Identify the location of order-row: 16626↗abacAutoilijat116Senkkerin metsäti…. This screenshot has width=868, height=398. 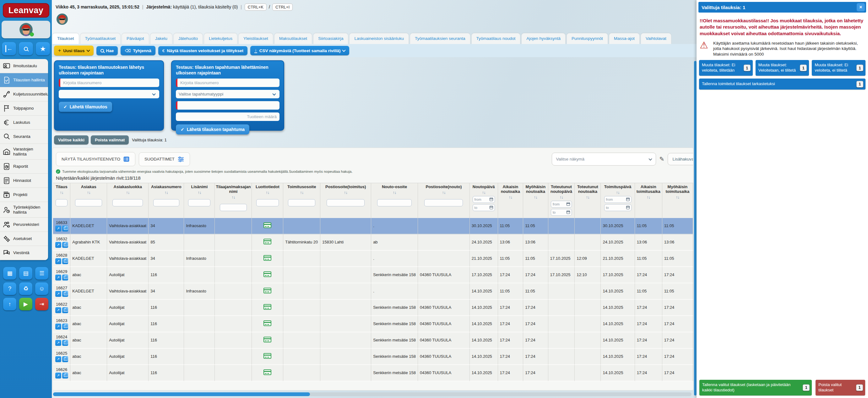
(373, 373).